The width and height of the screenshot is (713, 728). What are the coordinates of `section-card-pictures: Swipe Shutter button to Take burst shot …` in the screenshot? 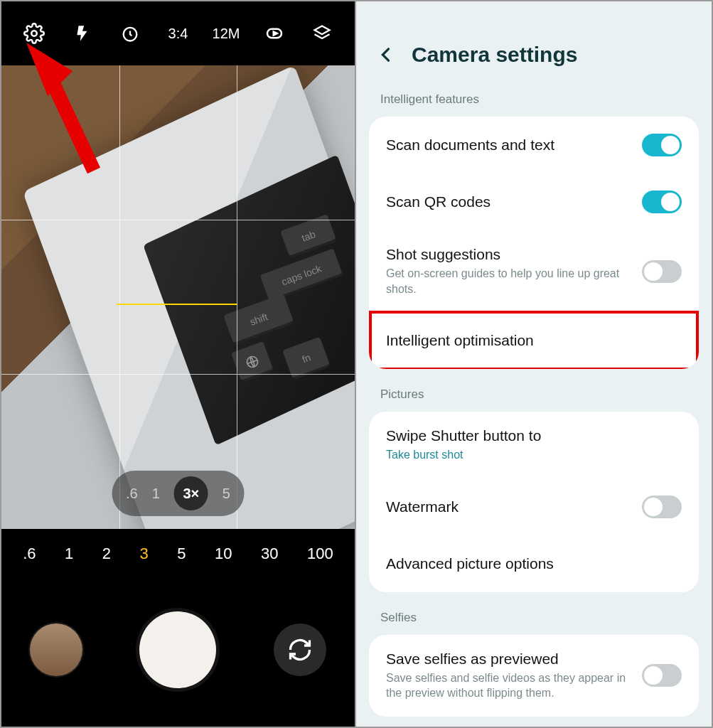 It's located at (534, 502).